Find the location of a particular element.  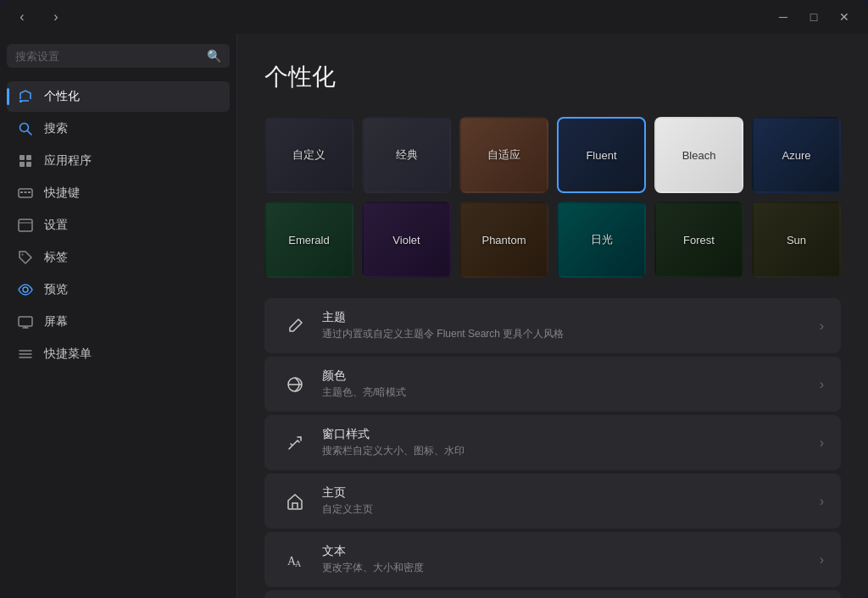

nav-item-screen: 屏幕 is located at coordinates (119, 322).